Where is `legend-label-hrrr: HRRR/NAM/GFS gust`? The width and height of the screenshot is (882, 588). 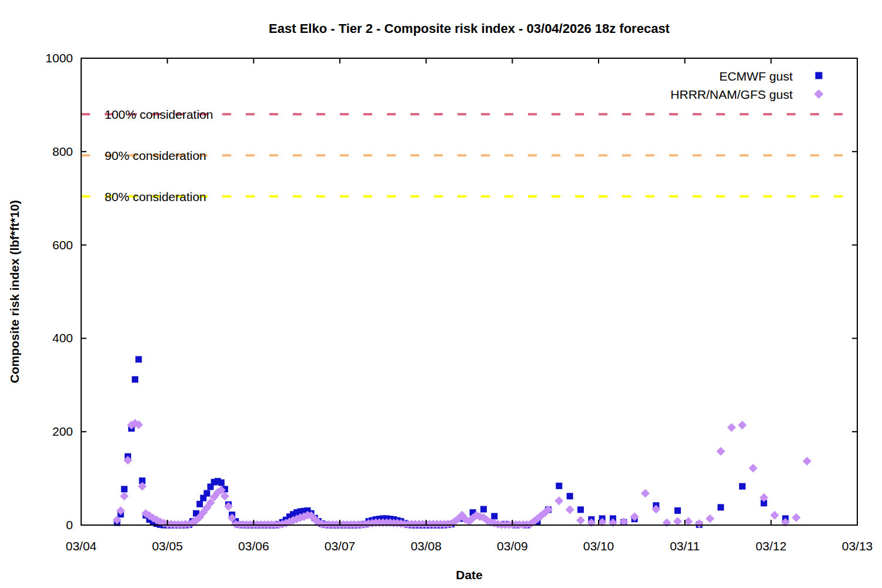 legend-label-hrrr: HRRR/NAM/GFS gust is located at coordinates (731, 94).